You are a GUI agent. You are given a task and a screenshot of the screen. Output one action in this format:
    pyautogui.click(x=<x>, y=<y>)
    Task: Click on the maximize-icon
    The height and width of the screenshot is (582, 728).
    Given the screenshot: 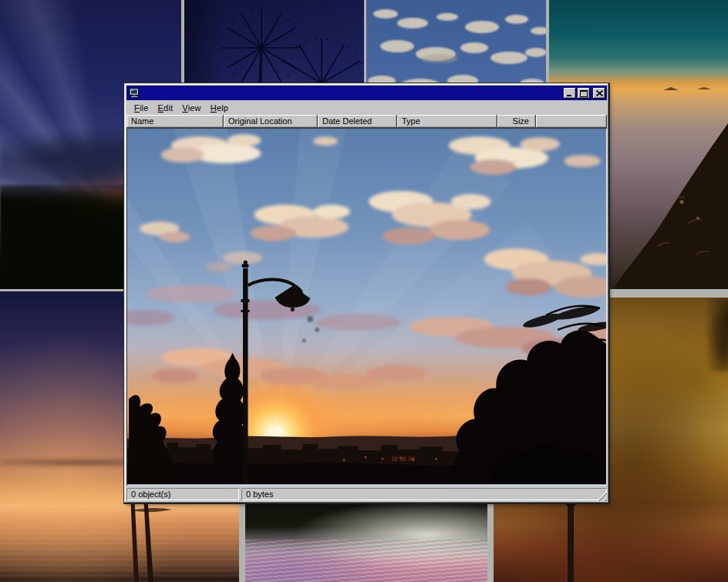 What is the action you would take?
    pyautogui.click(x=584, y=94)
    